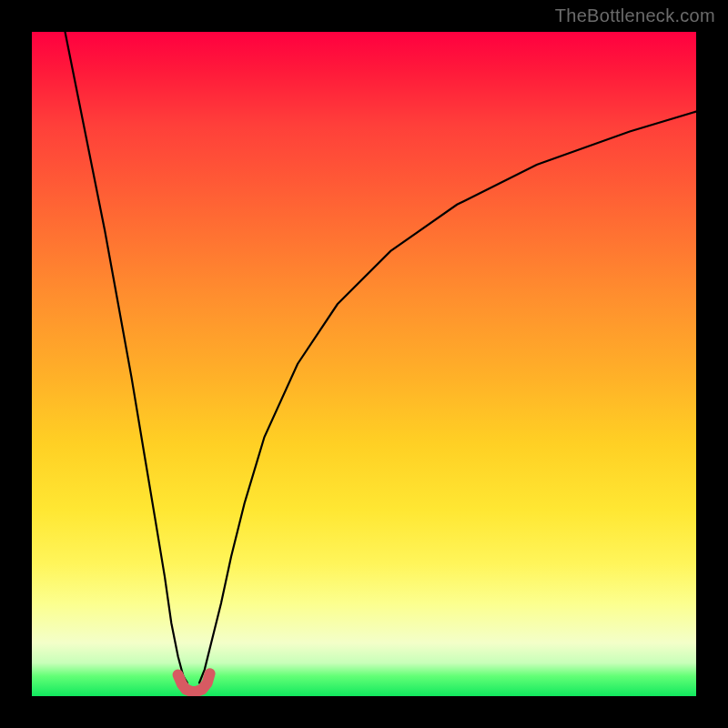 This screenshot has height=728, width=728. Describe the element at coordinates (195, 682) in the screenshot. I see `valley-marker` at that location.